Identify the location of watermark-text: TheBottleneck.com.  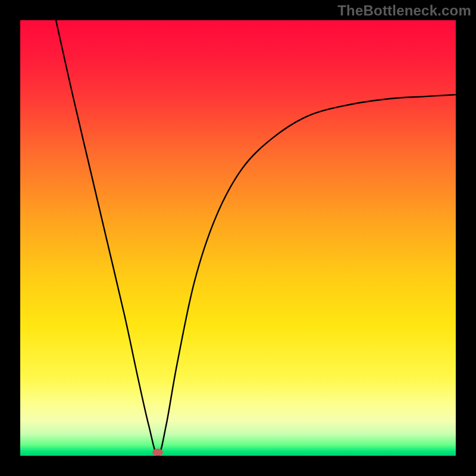
(405, 11).